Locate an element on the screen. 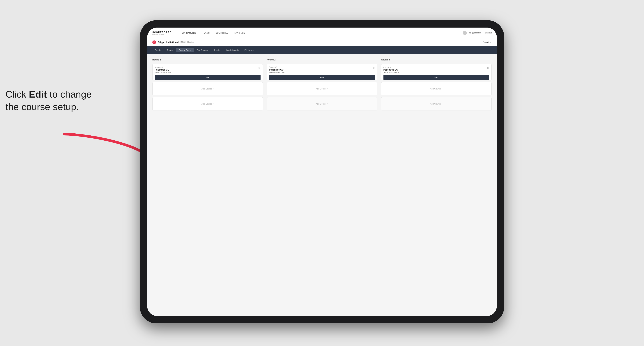  tab-course-setup: Course Setup is located at coordinates (185, 50).